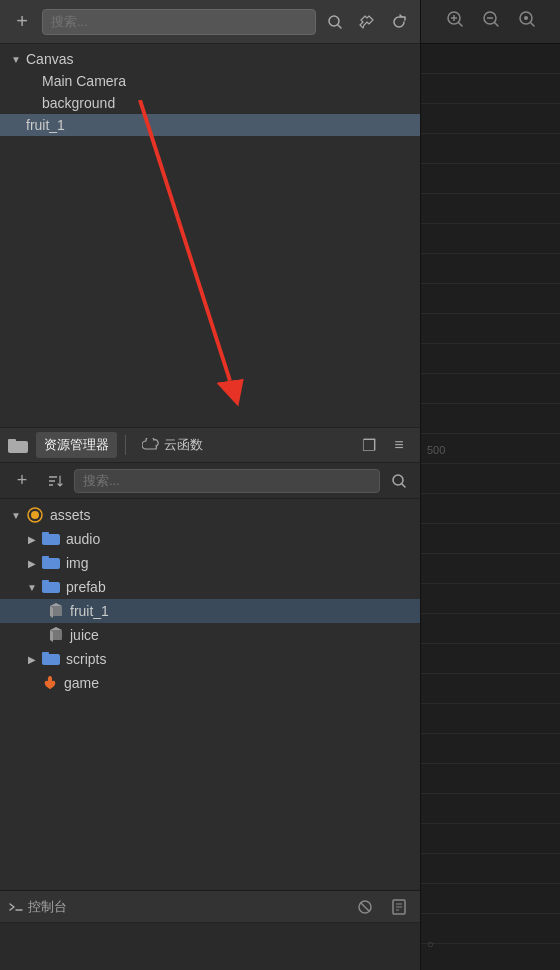 The image size is (560, 970). Describe the element at coordinates (365, 907) in the screenshot. I see `console-ban-icon` at that location.